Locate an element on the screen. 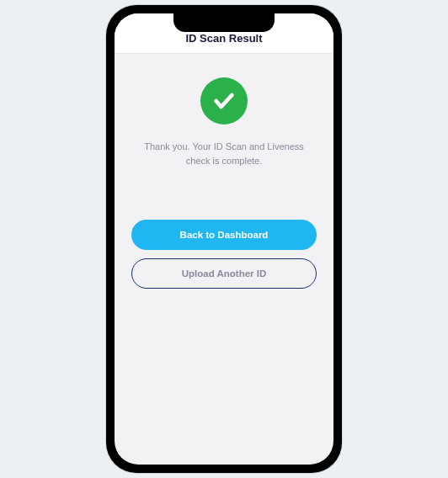  checkmark-icon is located at coordinates (224, 101).